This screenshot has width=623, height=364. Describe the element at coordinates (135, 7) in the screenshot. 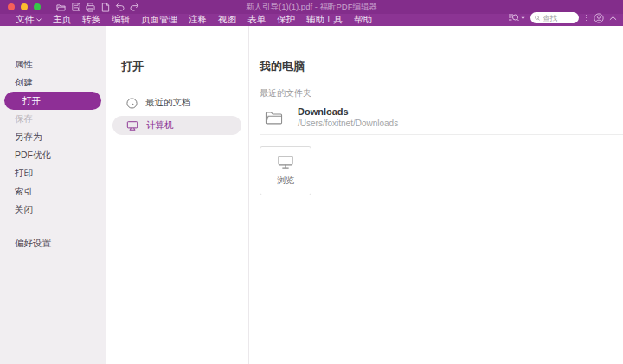

I see `redo-icon` at that location.